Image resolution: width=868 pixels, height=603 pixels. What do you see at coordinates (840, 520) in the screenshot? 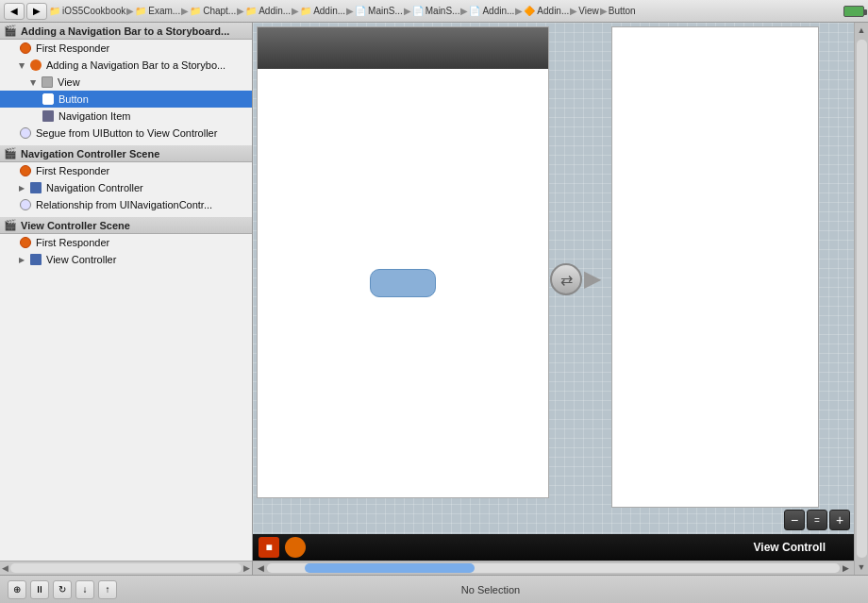
I see `zoom-plus-button: +` at bounding box center [840, 520].